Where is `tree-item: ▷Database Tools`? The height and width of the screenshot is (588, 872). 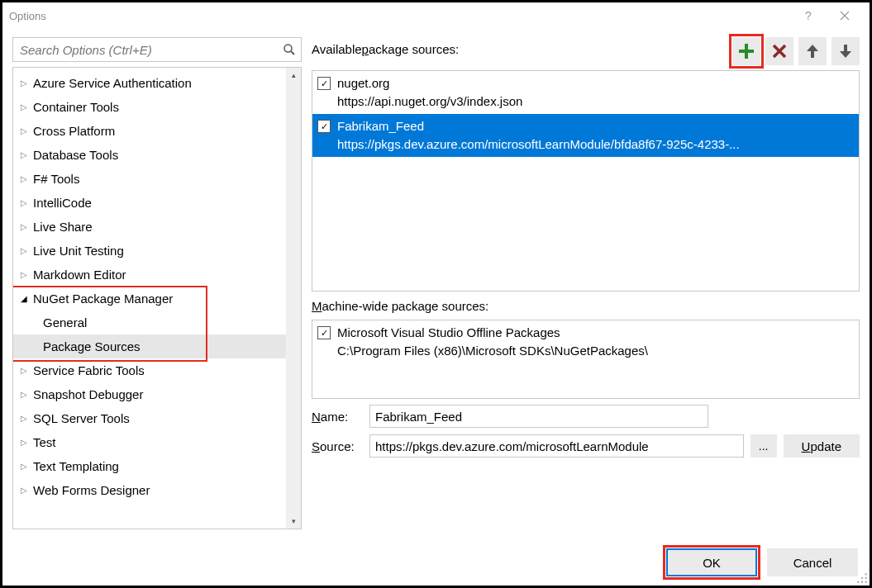 tree-item: ▷Database Tools is located at coordinates (150, 155).